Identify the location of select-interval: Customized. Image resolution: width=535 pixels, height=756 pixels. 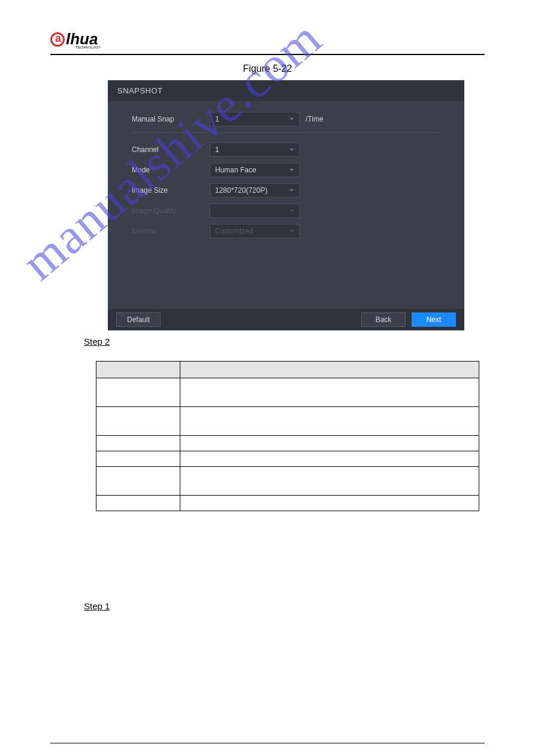
(255, 231).